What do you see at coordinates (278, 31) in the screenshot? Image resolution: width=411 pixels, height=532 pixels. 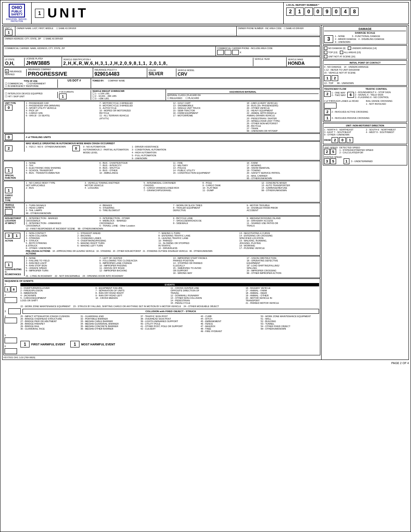 I see `owner-phone-cell: OWNER PHONE NUMBER - INC AREA CODE ☐ SAM…` at bounding box center [278, 31].